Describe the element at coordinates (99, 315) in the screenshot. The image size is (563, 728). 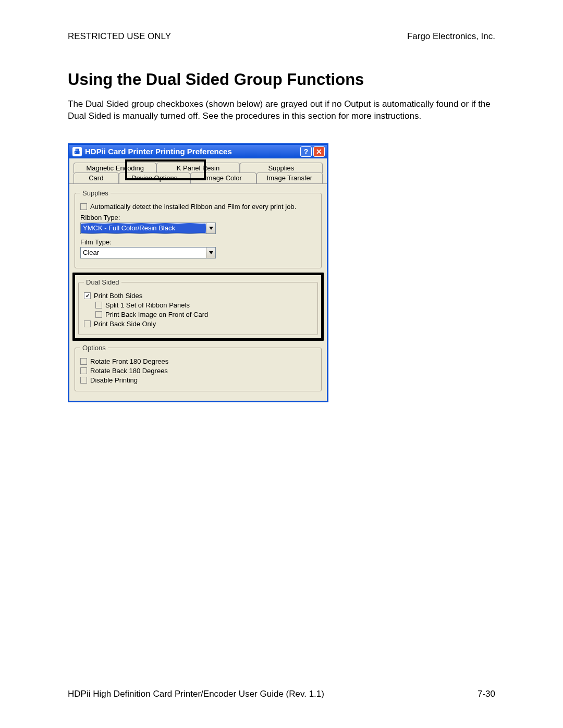
I see `print-back-front-checkbox` at that location.